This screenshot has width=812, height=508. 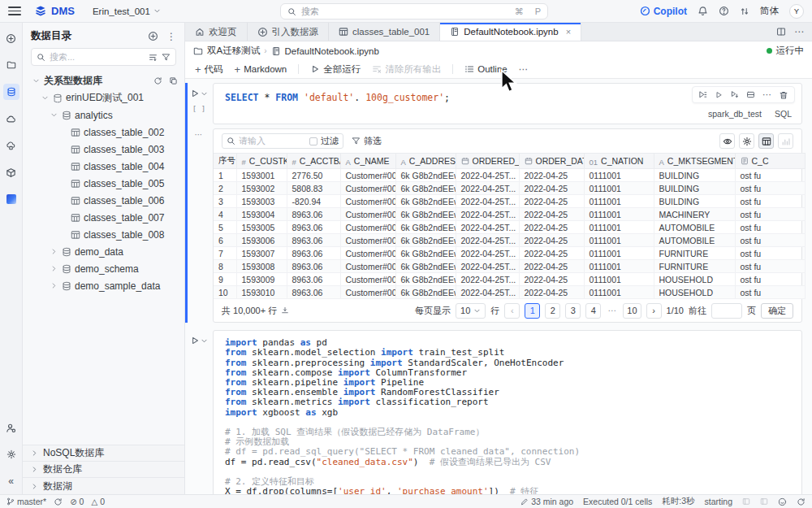 What do you see at coordinates (332, 51) in the screenshot?
I see `breadcrumb-file: DefaultNotebook.ipynb` at bounding box center [332, 51].